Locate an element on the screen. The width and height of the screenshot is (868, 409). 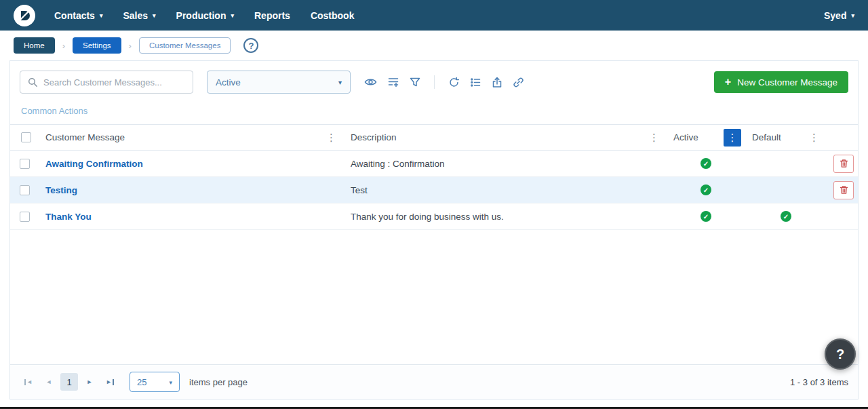
table-row: Testing Test ✓ is located at coordinates (434, 190).